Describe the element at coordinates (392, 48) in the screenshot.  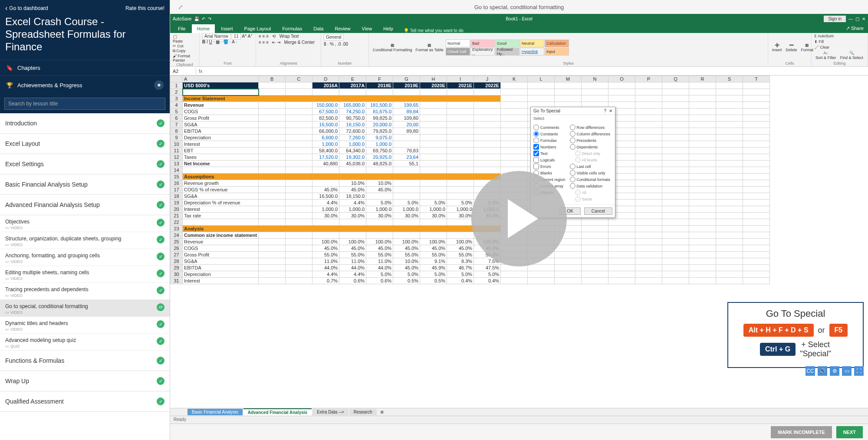
I see `conditional-formatting-button: ▦Conditional Formatting` at that location.